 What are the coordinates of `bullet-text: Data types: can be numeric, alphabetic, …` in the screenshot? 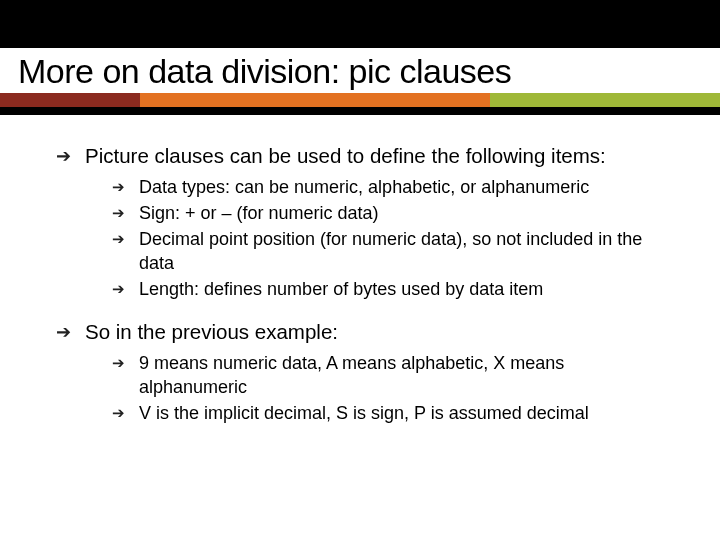 It's located at (364, 187).